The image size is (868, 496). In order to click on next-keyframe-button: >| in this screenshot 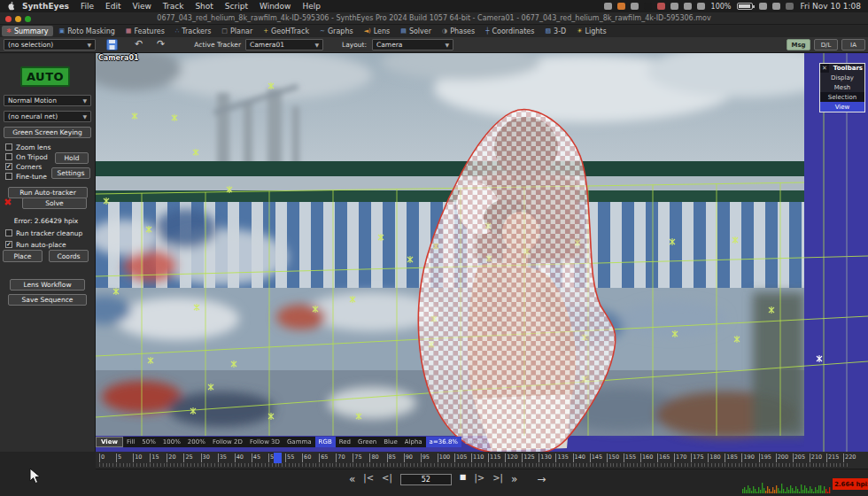, I will do `click(498, 479)`.